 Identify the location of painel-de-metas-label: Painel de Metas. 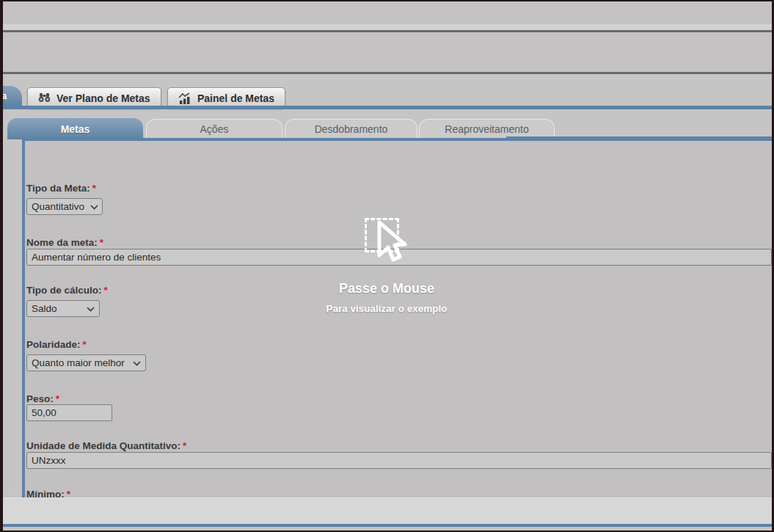
(236, 98).